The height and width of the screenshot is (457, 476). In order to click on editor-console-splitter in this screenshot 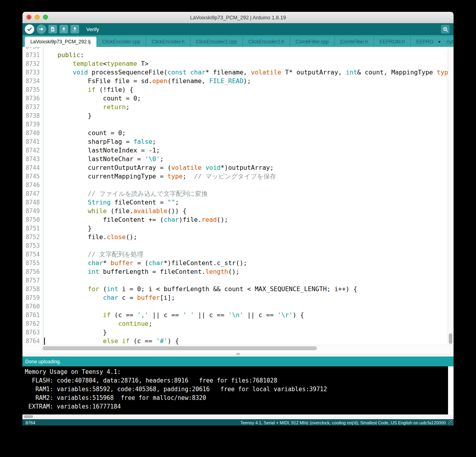, I will do `click(238, 354)`.